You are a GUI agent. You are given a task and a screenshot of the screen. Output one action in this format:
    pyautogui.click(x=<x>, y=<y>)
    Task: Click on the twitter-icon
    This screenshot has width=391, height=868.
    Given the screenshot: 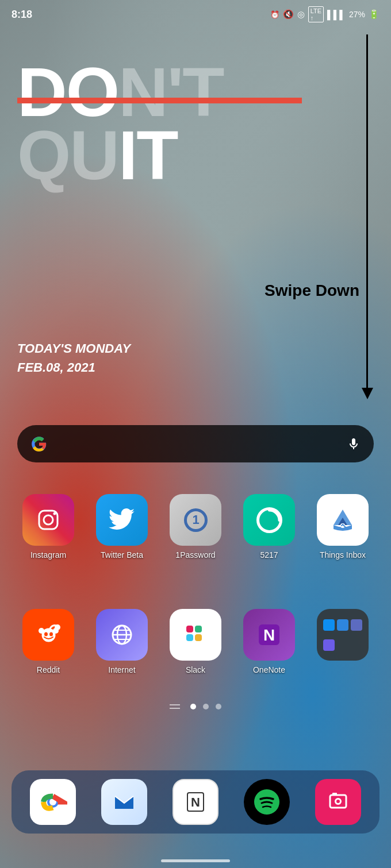 What is the action you would take?
    pyautogui.click(x=122, y=520)
    